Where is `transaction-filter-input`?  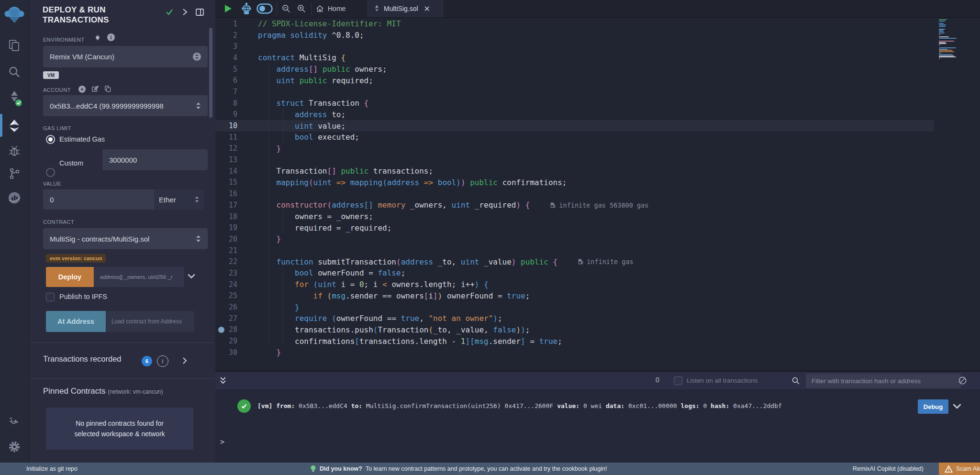
transaction-filter-input is located at coordinates (883, 381).